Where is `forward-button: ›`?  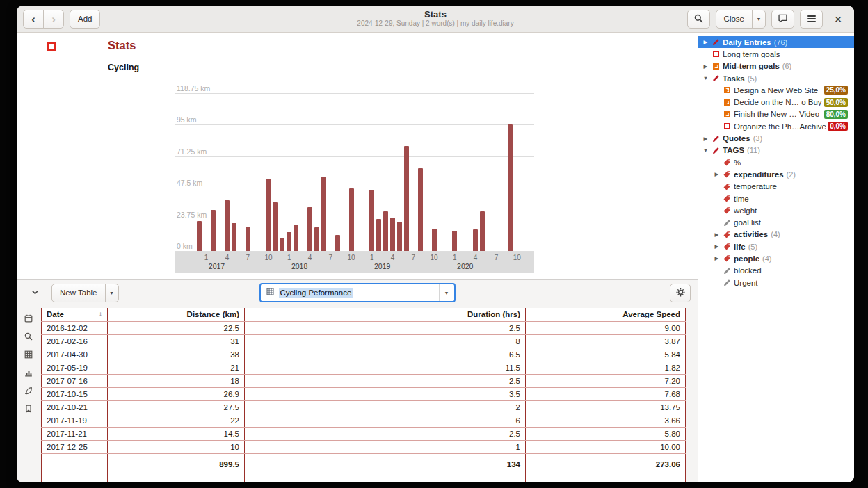 forward-button: › is located at coordinates (54, 19).